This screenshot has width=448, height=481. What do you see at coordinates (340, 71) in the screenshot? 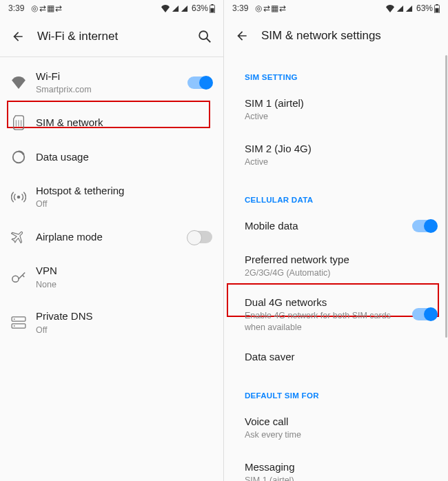
I see `section-label-sim: SIM SETTING` at bounding box center [340, 71].